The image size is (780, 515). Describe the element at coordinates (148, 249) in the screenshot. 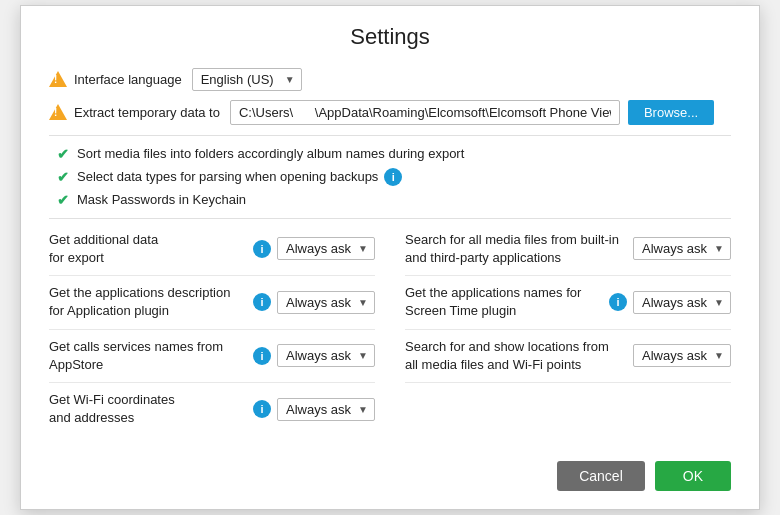

I see `grid-text-additional-data: Get additional datafor export` at that location.